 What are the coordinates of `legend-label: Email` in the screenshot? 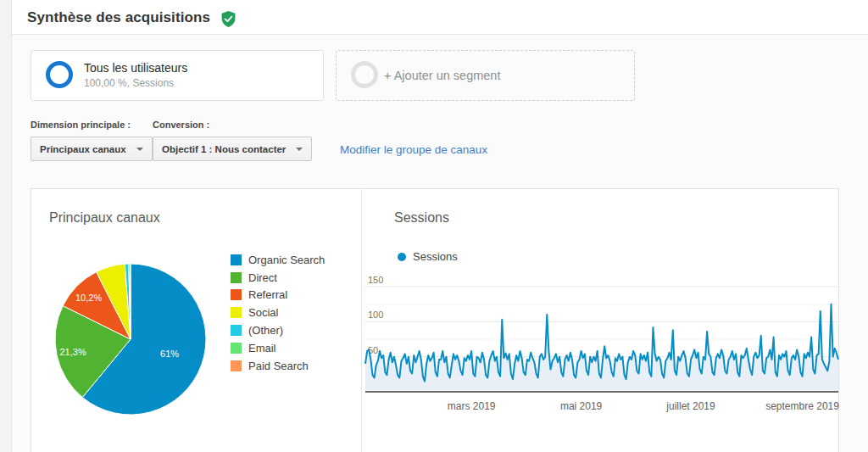 It's located at (263, 348).